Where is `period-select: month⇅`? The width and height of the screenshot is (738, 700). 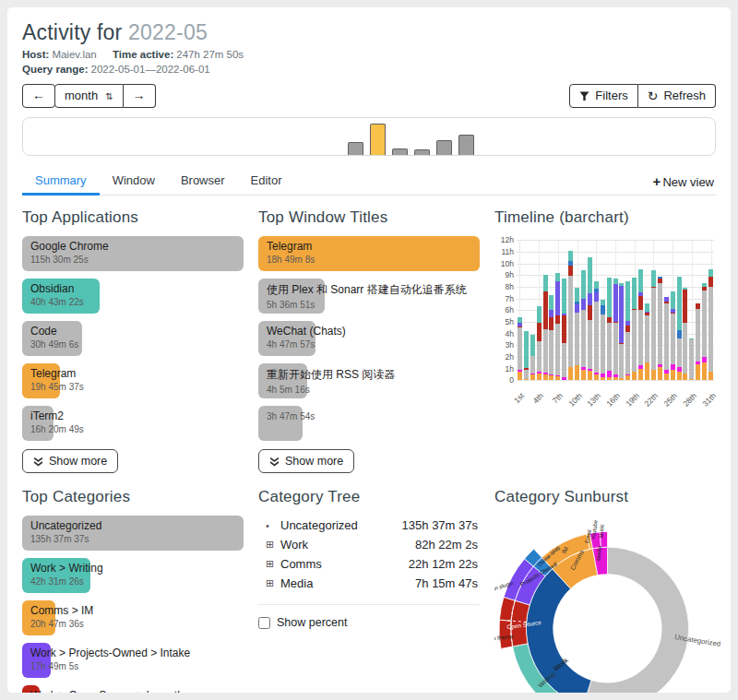
period-select: month⇅ is located at coordinates (89, 96).